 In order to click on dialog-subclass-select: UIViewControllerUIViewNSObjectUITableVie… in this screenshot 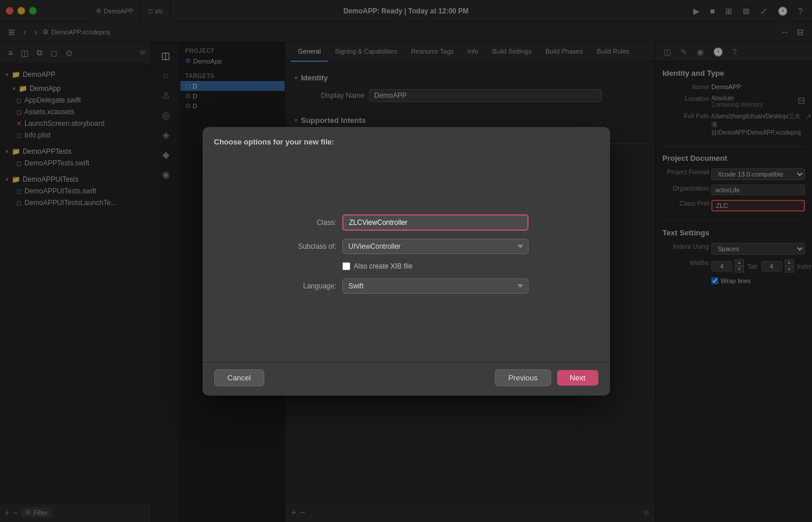, I will do `click(435, 246)`.